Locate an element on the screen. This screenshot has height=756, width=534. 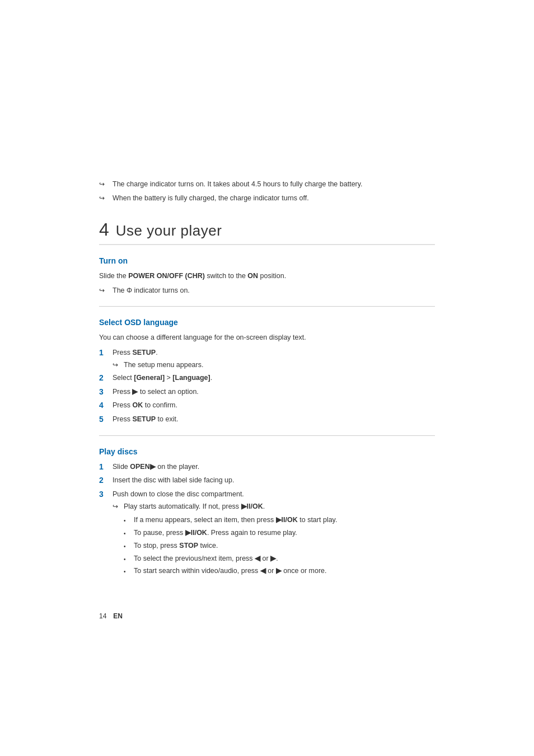
play-bullet-2-bold: ▶II/OK is located at coordinates (196, 533).